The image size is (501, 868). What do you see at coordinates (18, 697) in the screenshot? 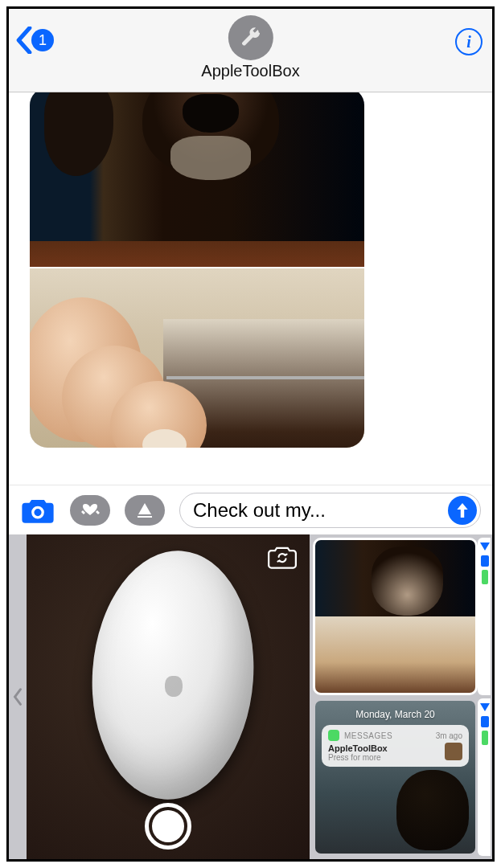
I see `drawer-collapse-button` at bounding box center [18, 697].